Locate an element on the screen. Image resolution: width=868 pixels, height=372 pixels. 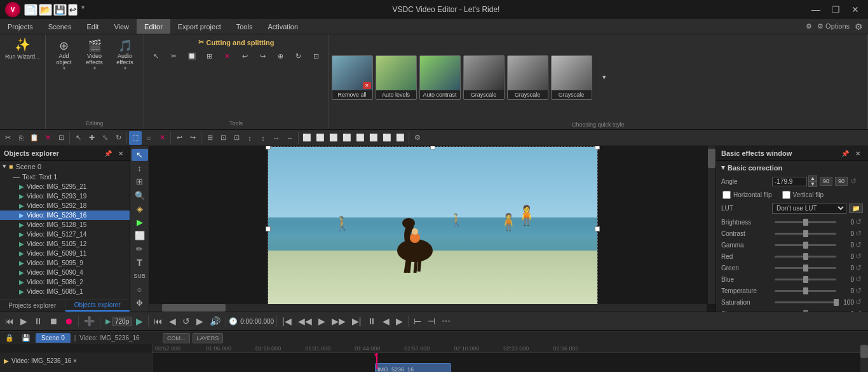
layer3-btn: ⬜ is located at coordinates (334, 138).